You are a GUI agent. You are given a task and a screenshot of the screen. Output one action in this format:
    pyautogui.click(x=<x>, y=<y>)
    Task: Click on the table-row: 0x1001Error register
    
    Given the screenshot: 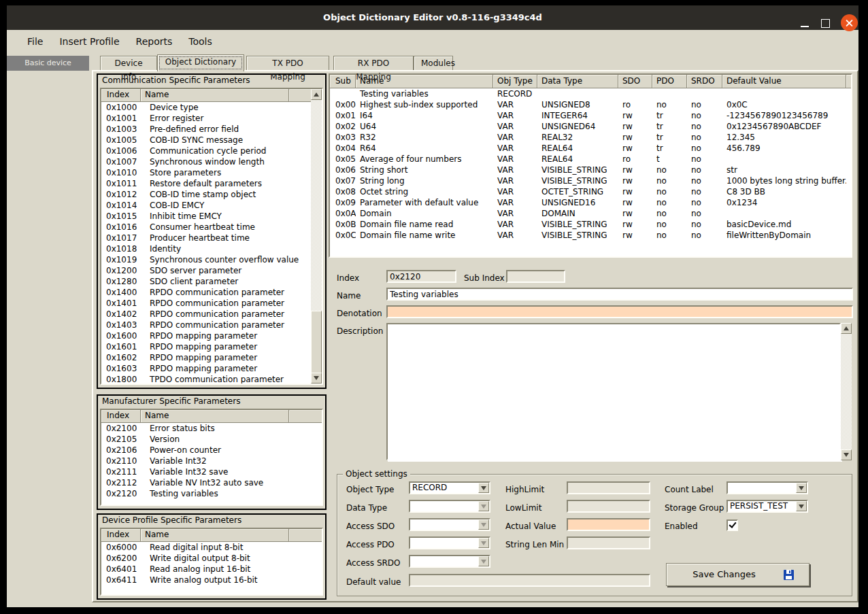 What is the action you would take?
    pyautogui.click(x=206, y=118)
    